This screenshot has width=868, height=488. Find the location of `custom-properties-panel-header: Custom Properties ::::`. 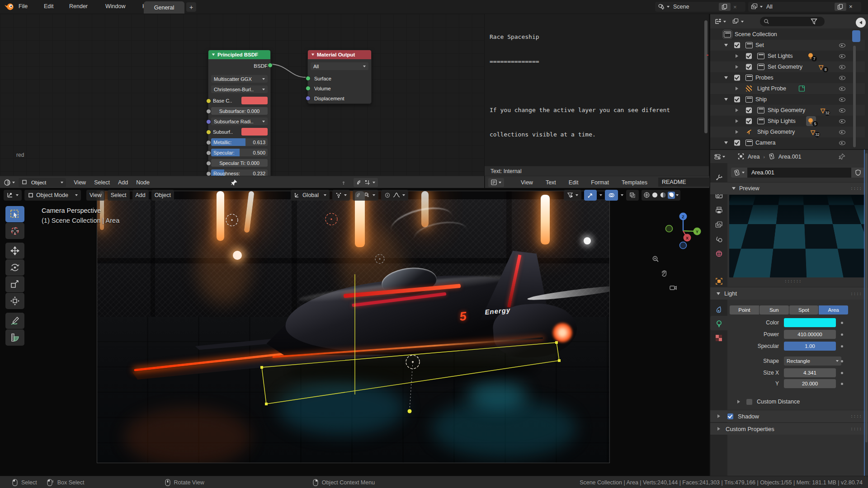

custom-properties-panel-header: Custom Properties :::: is located at coordinates (789, 428).